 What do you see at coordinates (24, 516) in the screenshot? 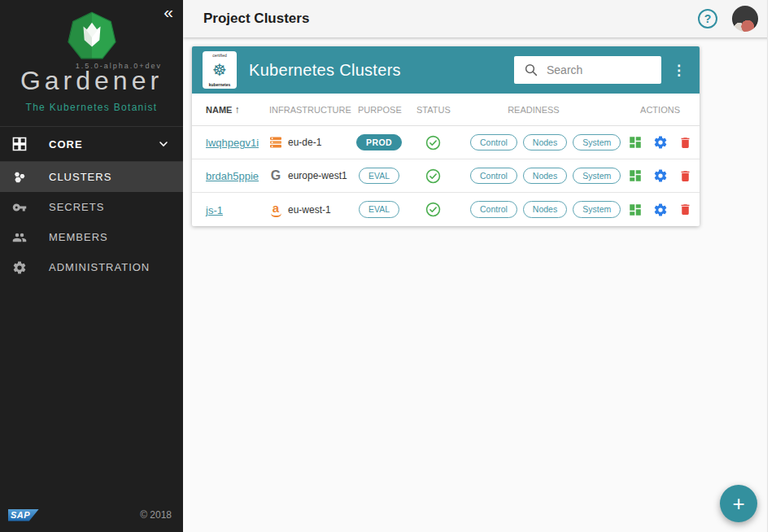
I see `sap-logo: SAP` at bounding box center [24, 516].